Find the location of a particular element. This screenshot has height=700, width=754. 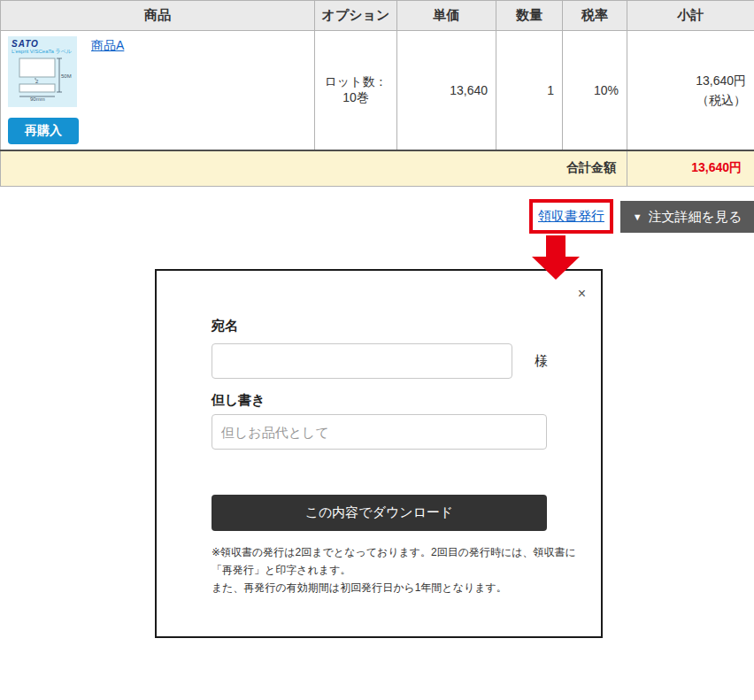

product-cell: SATO L'esprit V/SCeaTa ラベル 2 50M is located at coordinates (158, 91).